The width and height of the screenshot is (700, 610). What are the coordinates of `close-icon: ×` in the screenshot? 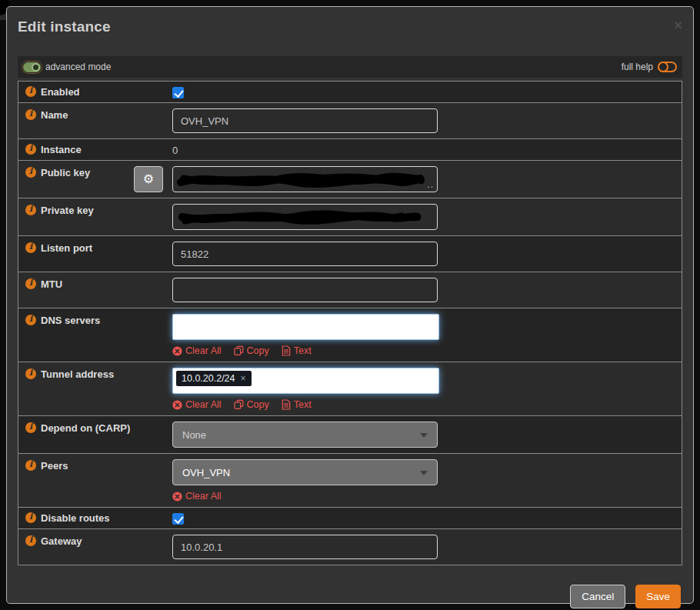 It's located at (678, 25).